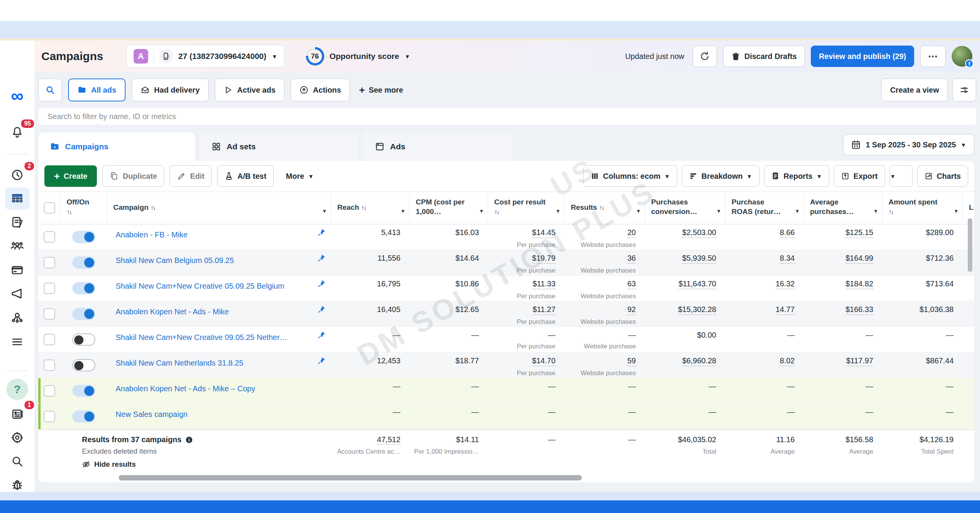 The width and height of the screenshot is (980, 513). What do you see at coordinates (506, 417) in the screenshot?
I see `table-row: New Sales campaign — — — — — — — —` at bounding box center [506, 417].